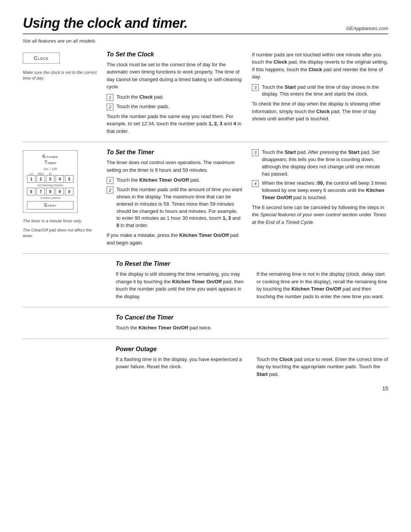  What do you see at coordinates (325, 163) in the screenshot?
I see `timer-step3-text: Touch the Start pad. After pressing the …` at bounding box center [325, 163].